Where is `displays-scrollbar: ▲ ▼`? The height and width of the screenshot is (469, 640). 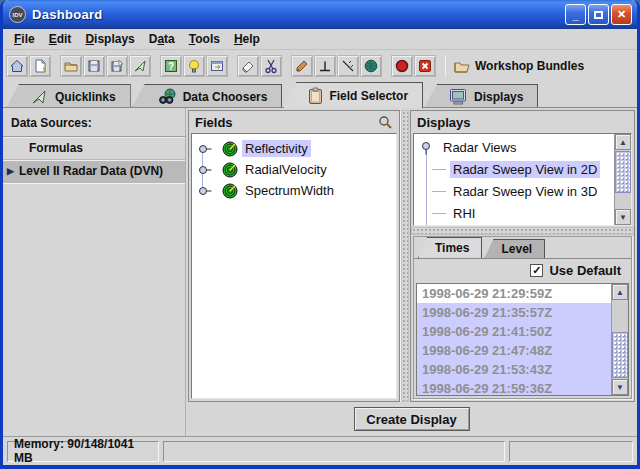 displays-scrollbar: ▲ ▼ is located at coordinates (622, 180).